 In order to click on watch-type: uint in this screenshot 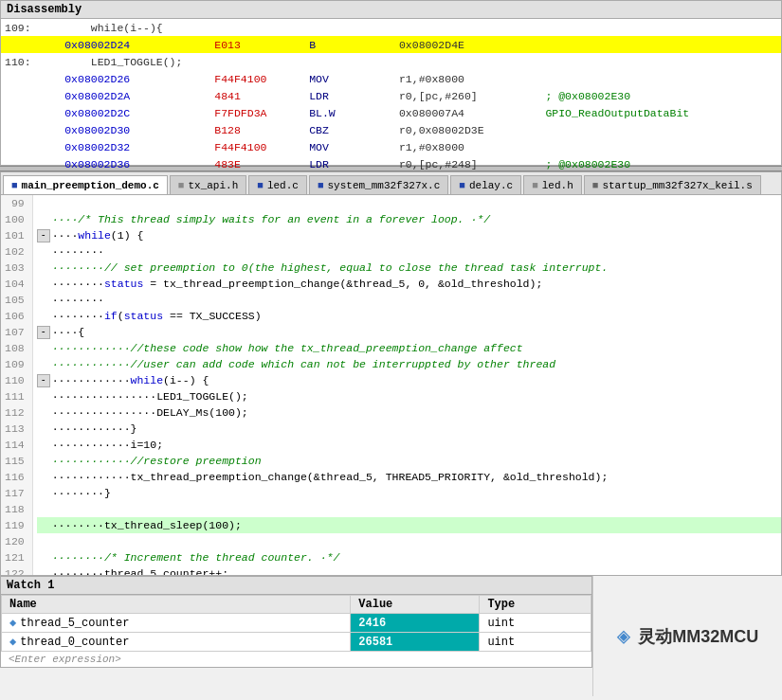, I will do `click(536, 642)`.